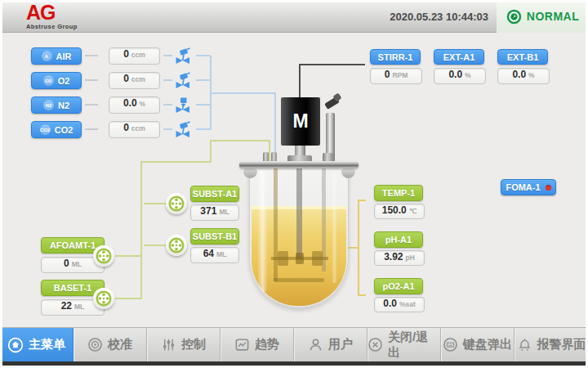 This screenshot has height=368, width=588. I want to click on nav-label: 主菜单, so click(47, 345).